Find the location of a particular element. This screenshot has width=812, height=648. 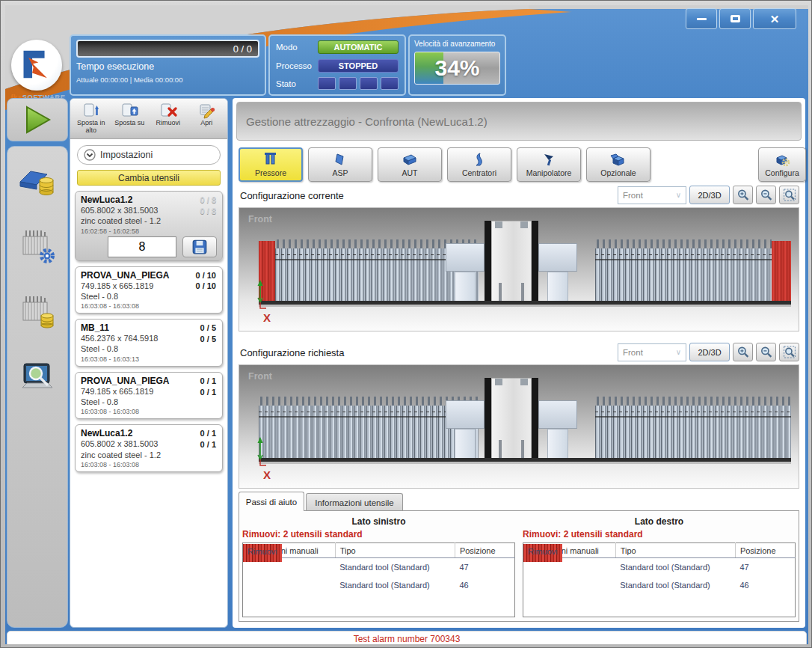

part-database-icon is located at coordinates (37, 180).